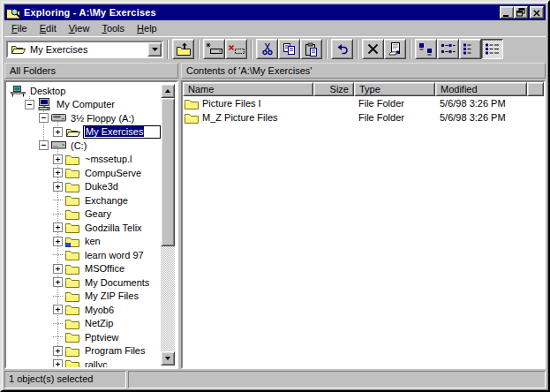  What do you see at coordinates (113, 173) in the screenshot?
I see `tree-label: CompuServe` at bounding box center [113, 173].